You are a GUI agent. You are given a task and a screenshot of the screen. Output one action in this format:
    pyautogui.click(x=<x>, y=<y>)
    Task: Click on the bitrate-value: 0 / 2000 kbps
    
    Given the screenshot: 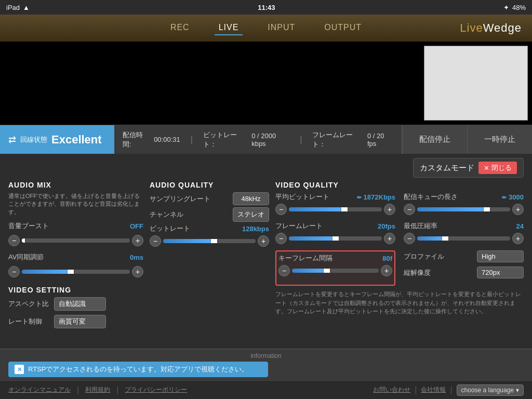 What is the action you would take?
    pyautogui.click(x=270, y=140)
    